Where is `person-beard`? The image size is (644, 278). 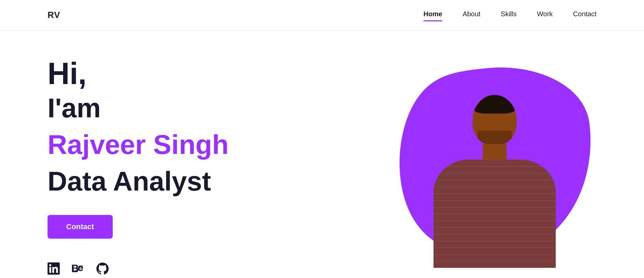 person-beard is located at coordinates (495, 137).